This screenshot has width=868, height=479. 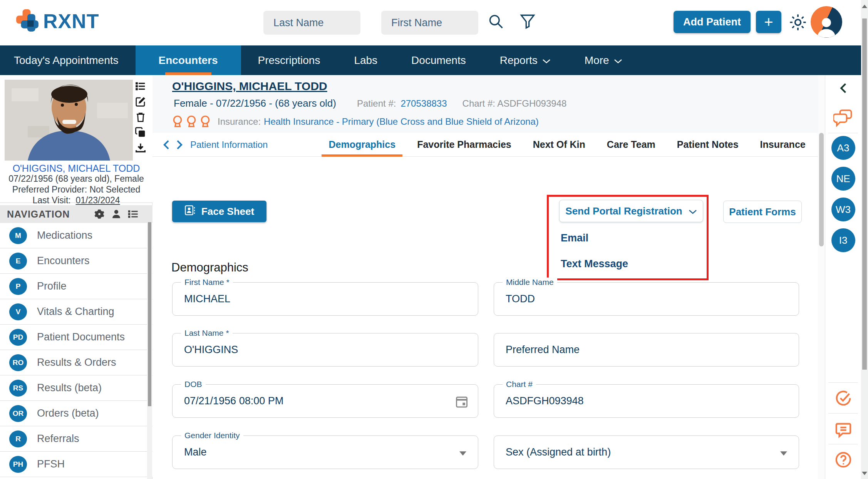 I want to click on insurance-value-link: Health Insurance - Primary (Blue Cross a…, so click(x=401, y=122).